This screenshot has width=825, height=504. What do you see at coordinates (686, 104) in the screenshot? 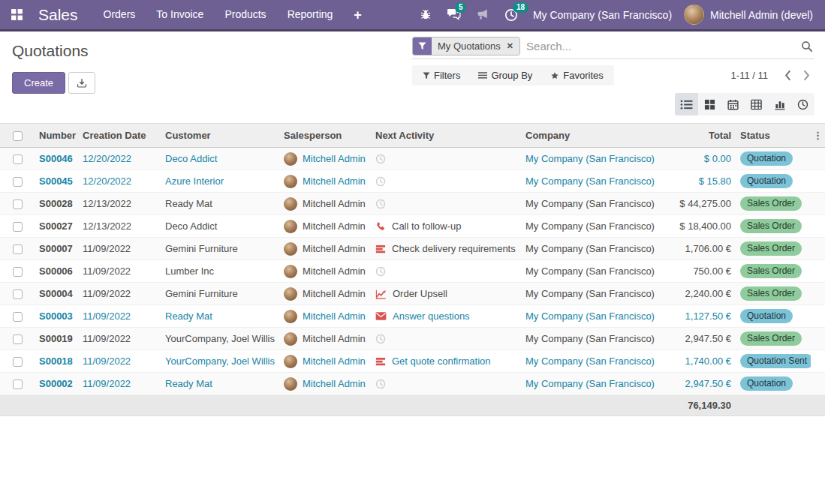
I see `view-switch-list` at bounding box center [686, 104].